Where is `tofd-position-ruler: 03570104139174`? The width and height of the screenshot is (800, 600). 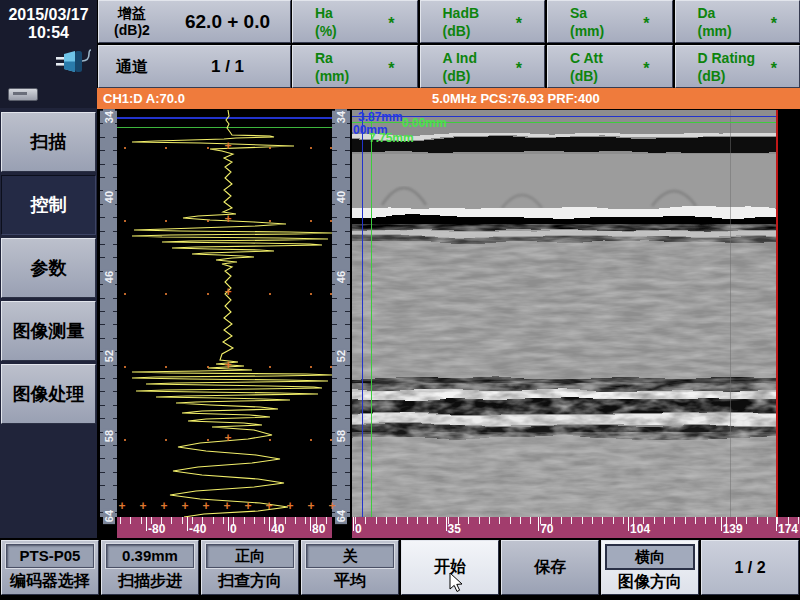 tofd-position-ruler: 03570104139174 is located at coordinates (576, 528).